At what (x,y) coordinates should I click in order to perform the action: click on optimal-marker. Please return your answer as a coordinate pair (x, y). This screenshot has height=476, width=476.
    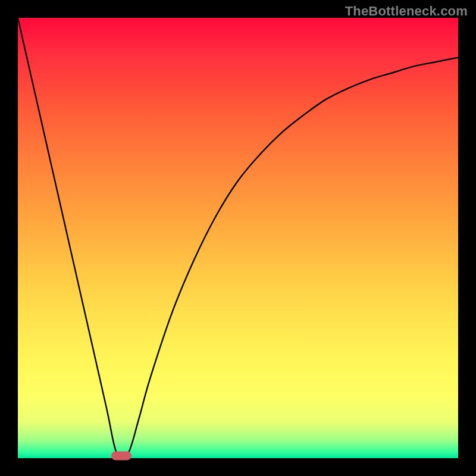
    Looking at the image, I should click on (121, 456).